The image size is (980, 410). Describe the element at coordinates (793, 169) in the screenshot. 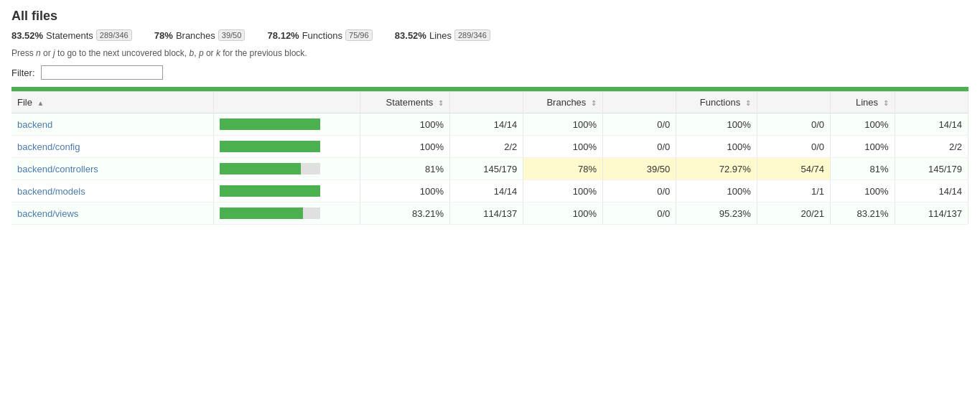

I see `cell-func-frac: 54/74` at that location.